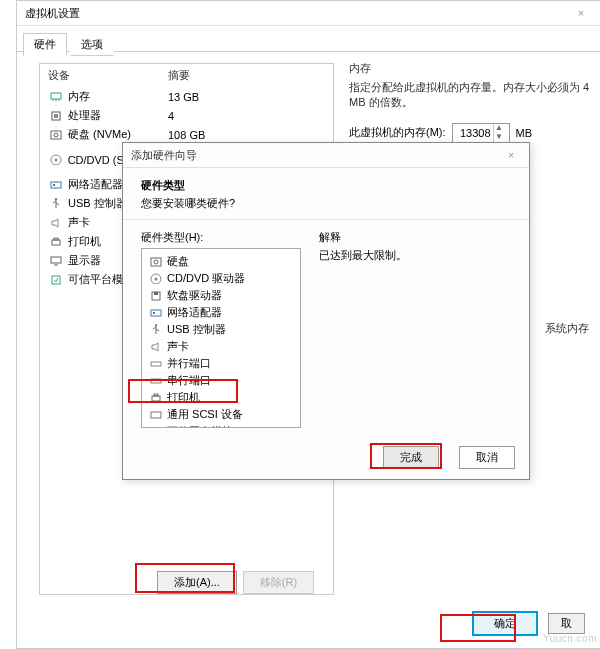  Describe the element at coordinates (156, 330) in the screenshot. I see `usb-icon` at that location.